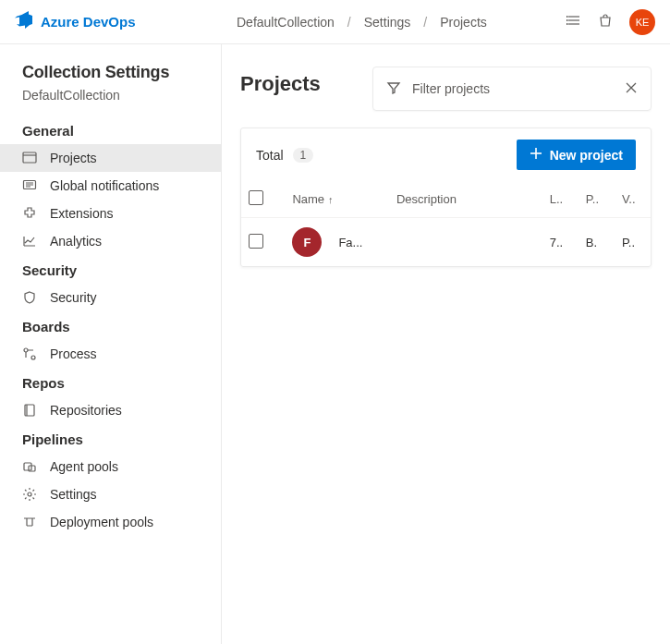  What do you see at coordinates (30, 467) in the screenshot?
I see `agent-icon` at bounding box center [30, 467].